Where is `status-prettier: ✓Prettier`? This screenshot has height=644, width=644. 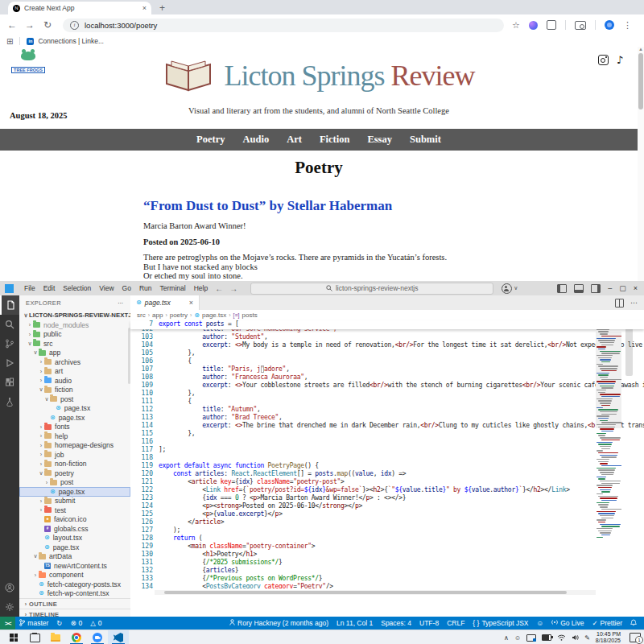
status-prettier: ✓Prettier is located at coordinates (607, 623).